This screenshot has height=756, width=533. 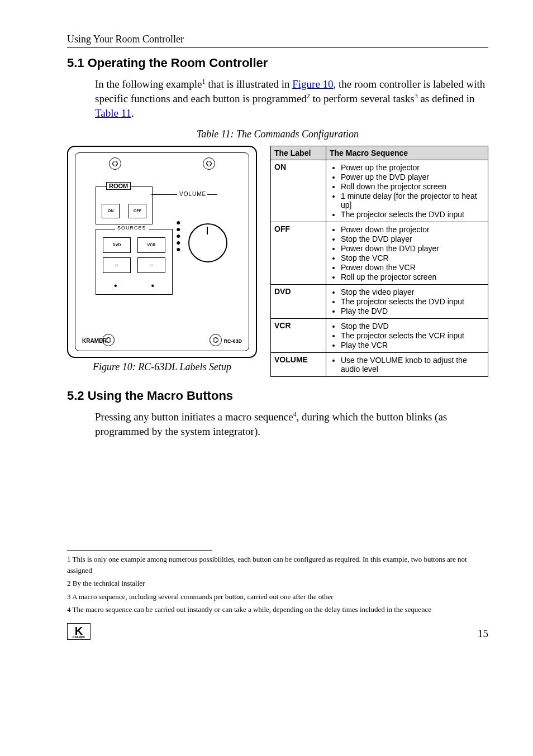 I want to click on col-header-sequence: The Macro Sequence, so click(x=407, y=153).